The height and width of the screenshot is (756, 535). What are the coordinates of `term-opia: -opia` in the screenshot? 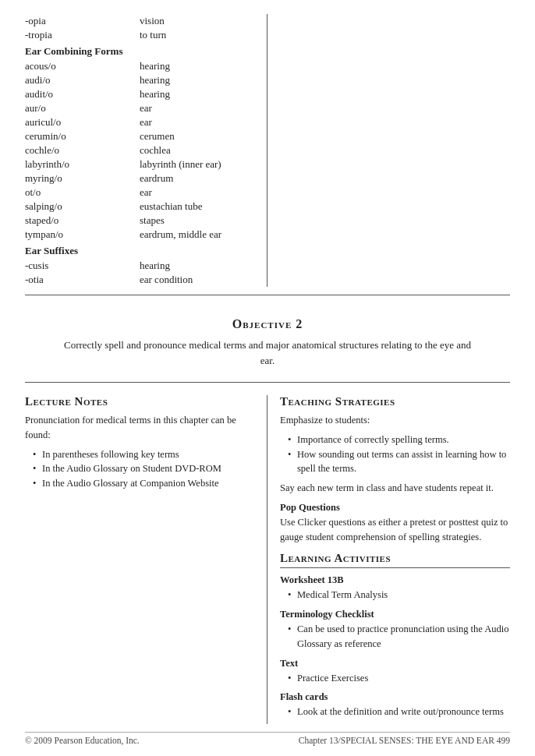 It's located at (83, 21).